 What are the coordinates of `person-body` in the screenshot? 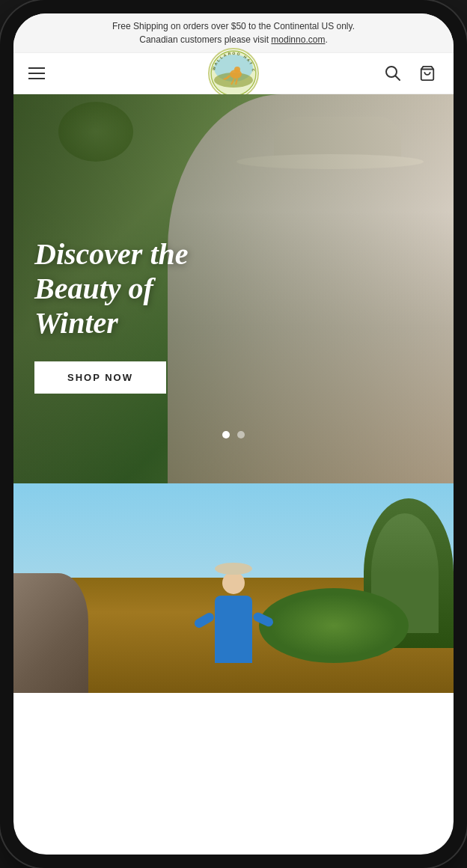 It's located at (234, 629).